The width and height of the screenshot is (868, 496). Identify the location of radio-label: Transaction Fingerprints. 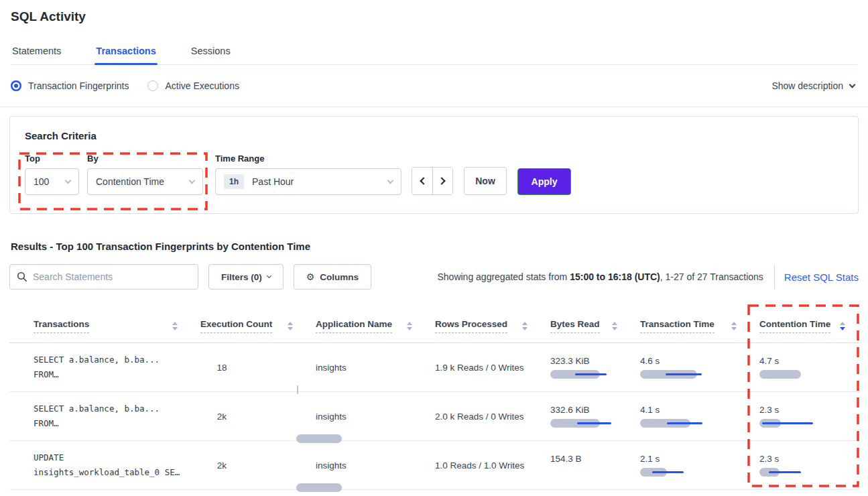
(78, 86).